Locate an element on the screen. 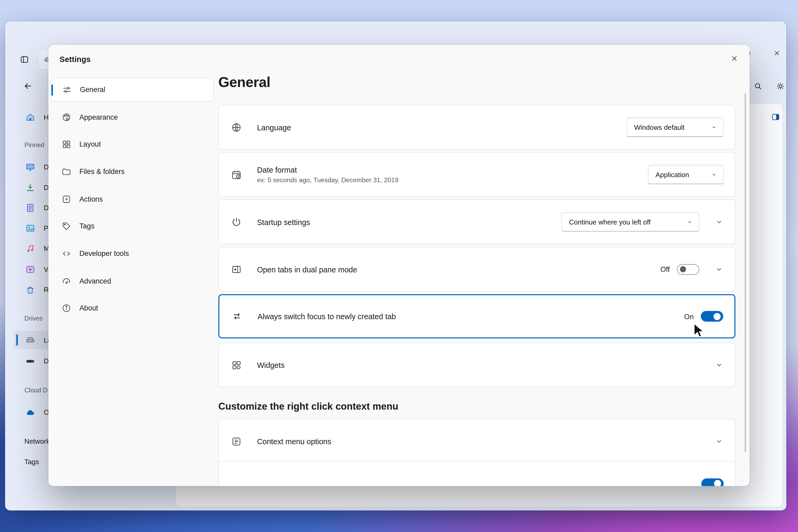 This screenshot has height=532, width=798. setting-row-widgets: Widgets is located at coordinates (477, 365).